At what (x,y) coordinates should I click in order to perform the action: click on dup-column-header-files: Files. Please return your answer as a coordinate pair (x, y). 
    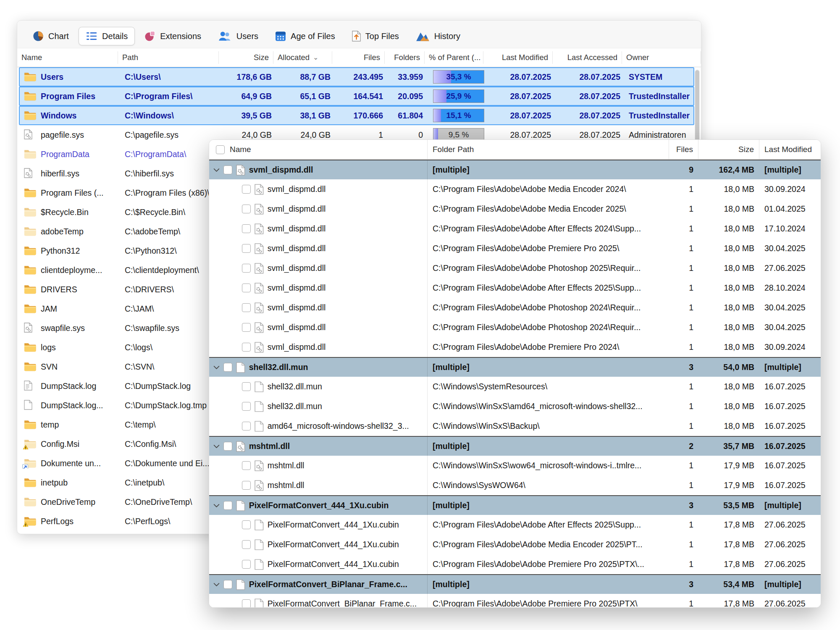
    Looking at the image, I should click on (684, 150).